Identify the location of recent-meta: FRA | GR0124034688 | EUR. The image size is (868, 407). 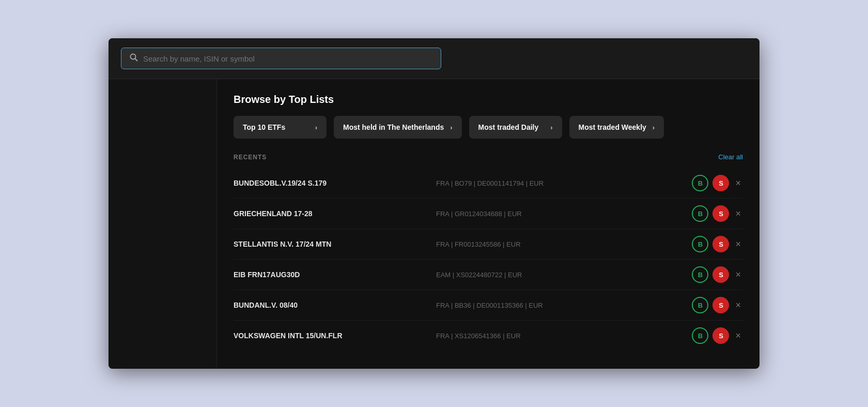
(561, 214).